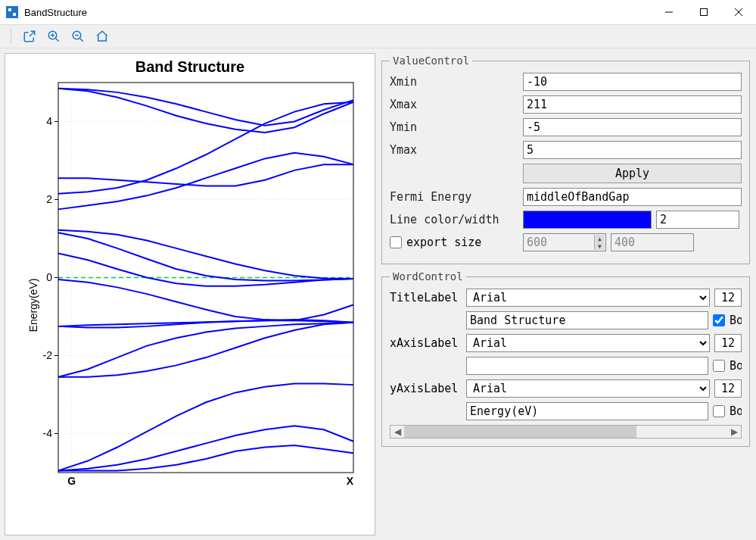  What do you see at coordinates (30, 36) in the screenshot?
I see `export-icon` at bounding box center [30, 36].